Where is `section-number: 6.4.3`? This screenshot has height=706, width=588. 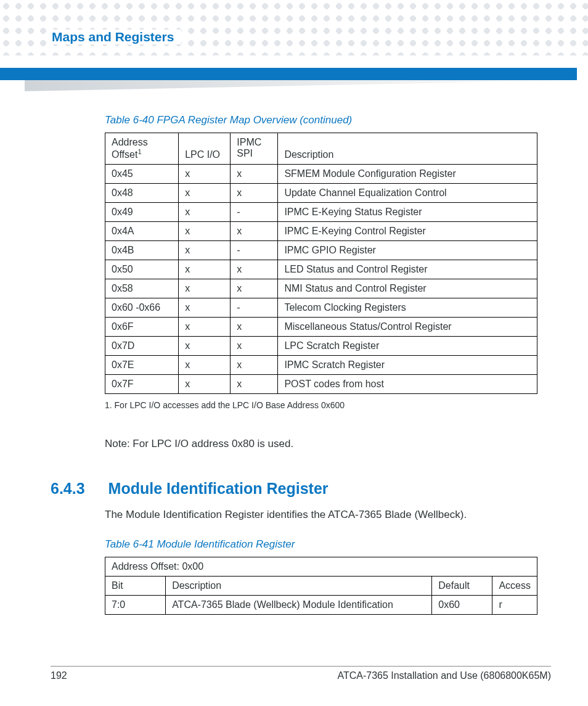
section-number: 6.4.3 is located at coordinates (68, 488).